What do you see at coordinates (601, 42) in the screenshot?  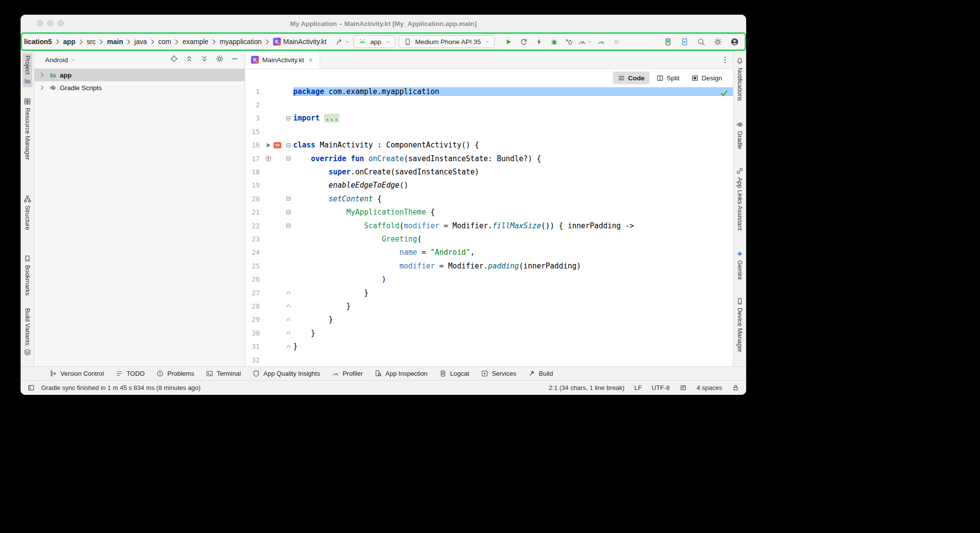 I see `profile-low-overhead-button` at bounding box center [601, 42].